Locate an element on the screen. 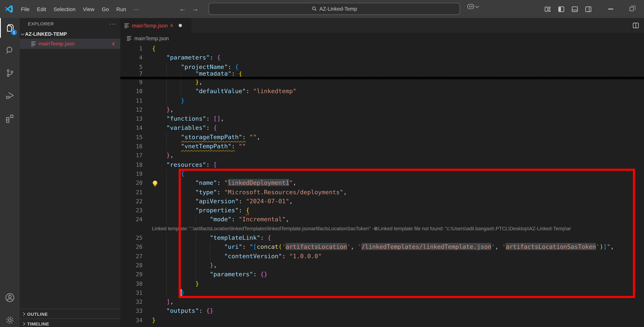  run-debug-icon is located at coordinates (10, 95).